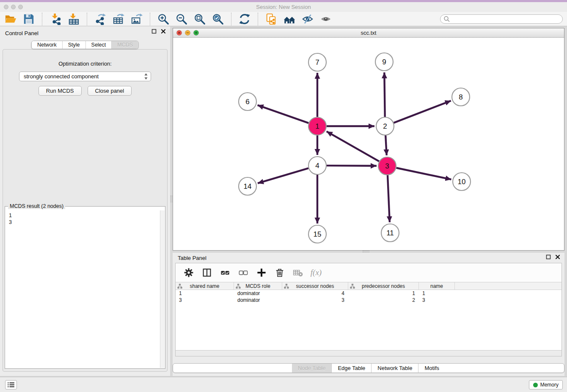 This screenshot has height=392, width=567. What do you see at coordinates (218, 19) in the screenshot?
I see `zoom-selected-icon` at bounding box center [218, 19].